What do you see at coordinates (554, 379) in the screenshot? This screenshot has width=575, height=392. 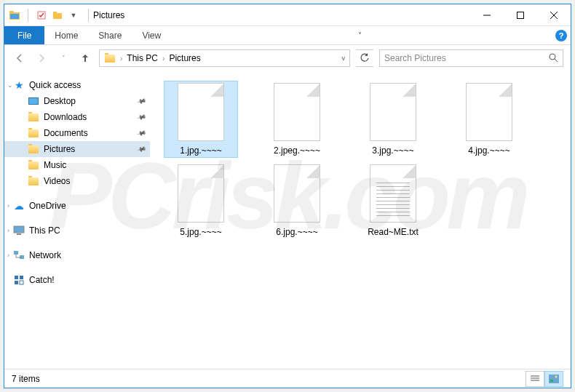 I see `thumbnails-view-button` at bounding box center [554, 379].